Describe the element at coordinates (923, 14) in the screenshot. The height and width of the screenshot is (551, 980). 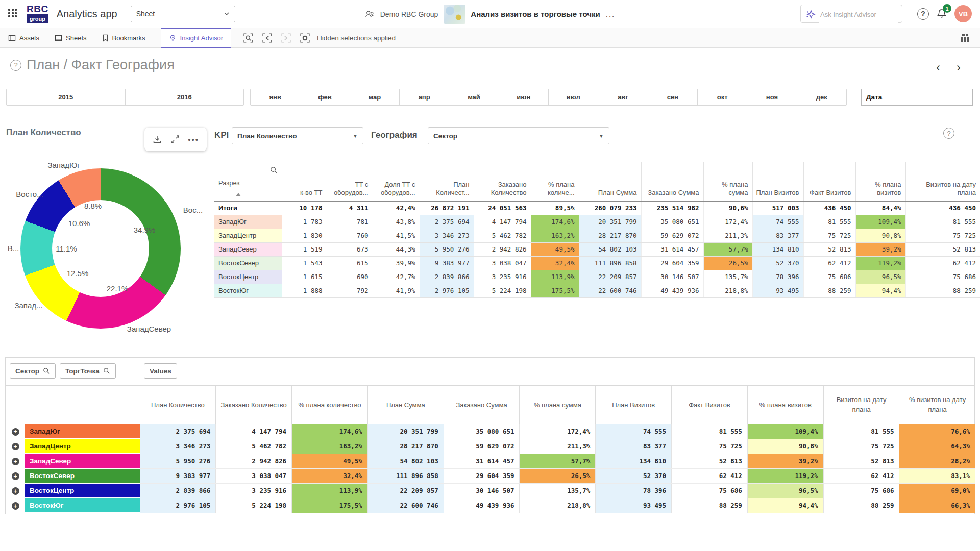
I see `help-icon: ?` at that location.